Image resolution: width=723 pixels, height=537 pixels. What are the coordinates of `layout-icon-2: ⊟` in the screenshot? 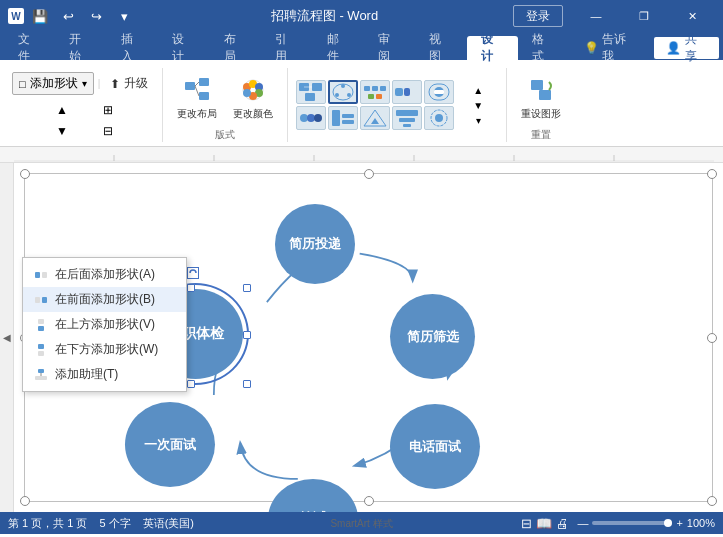 It's located at (108, 131).